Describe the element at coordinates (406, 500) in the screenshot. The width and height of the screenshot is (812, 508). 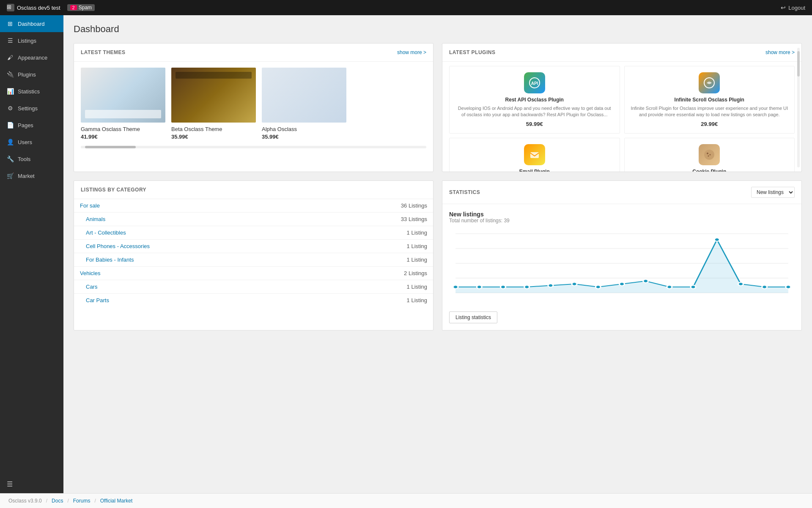
I see `footer: Osclass v3.9.0 / Docs / Forums / Officia…` at that location.